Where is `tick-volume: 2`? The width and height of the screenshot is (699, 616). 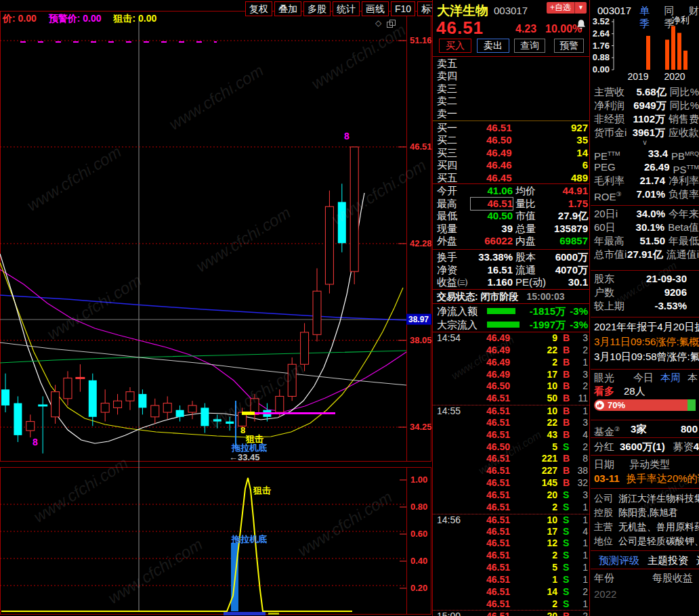
tick-volume: 2 is located at coordinates (538, 363).